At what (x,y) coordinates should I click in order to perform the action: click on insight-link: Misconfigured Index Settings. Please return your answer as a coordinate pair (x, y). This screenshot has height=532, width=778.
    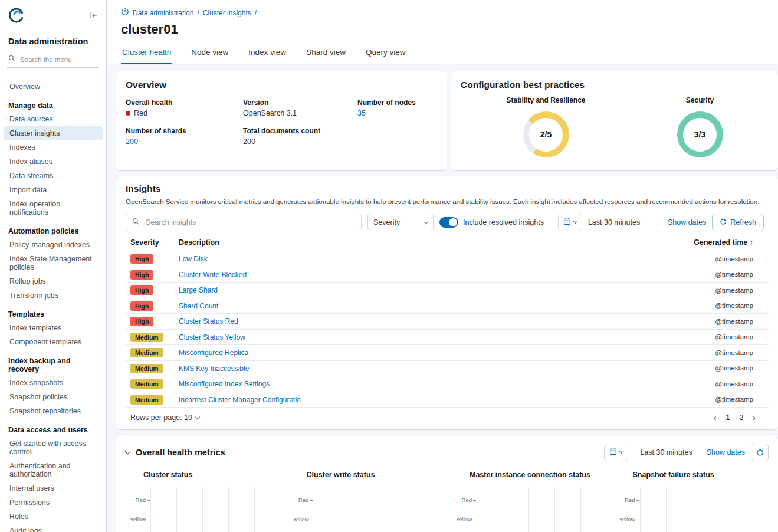
    Looking at the image, I should click on (224, 384).